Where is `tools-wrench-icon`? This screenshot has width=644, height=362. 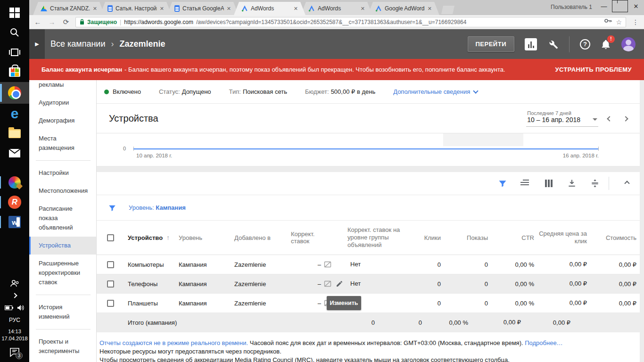
tools-wrench-icon is located at coordinates (553, 44).